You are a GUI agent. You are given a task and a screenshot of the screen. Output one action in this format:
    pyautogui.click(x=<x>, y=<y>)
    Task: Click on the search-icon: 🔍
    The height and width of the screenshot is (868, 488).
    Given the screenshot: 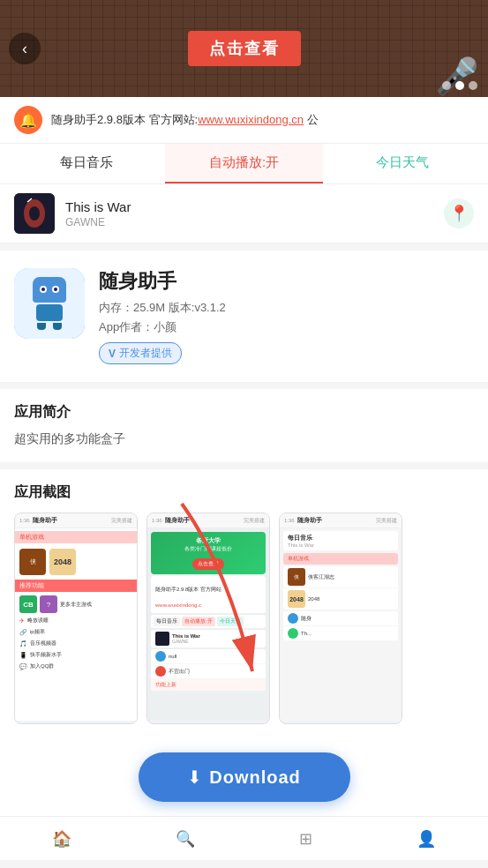 What is the action you would take?
    pyautogui.click(x=185, y=839)
    